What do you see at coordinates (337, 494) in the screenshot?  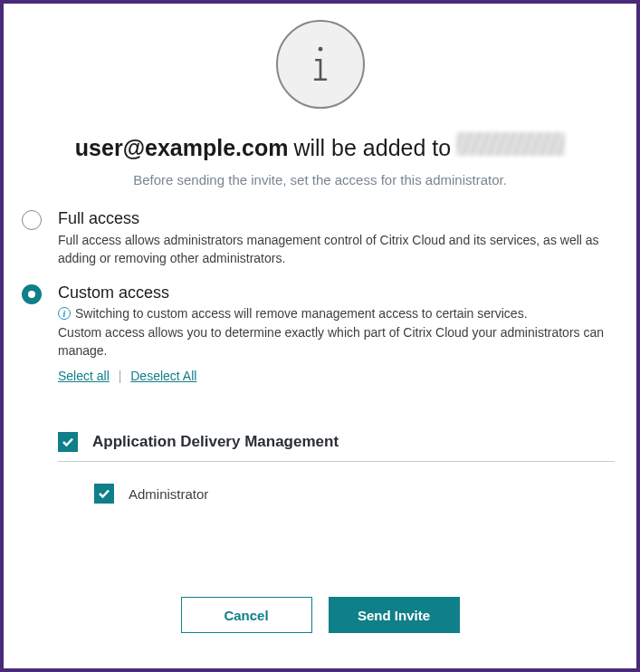 I see `permission-child-row: Administrator` at bounding box center [337, 494].